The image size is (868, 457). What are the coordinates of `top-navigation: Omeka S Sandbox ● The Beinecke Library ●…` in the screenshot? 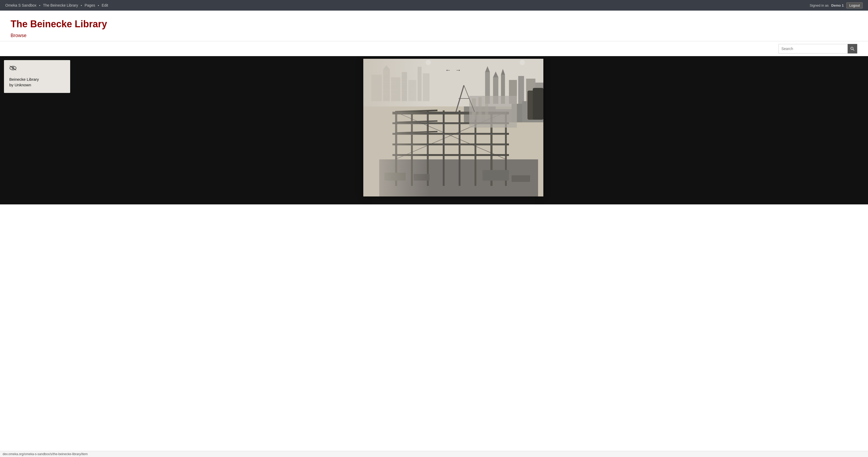 It's located at (434, 5).